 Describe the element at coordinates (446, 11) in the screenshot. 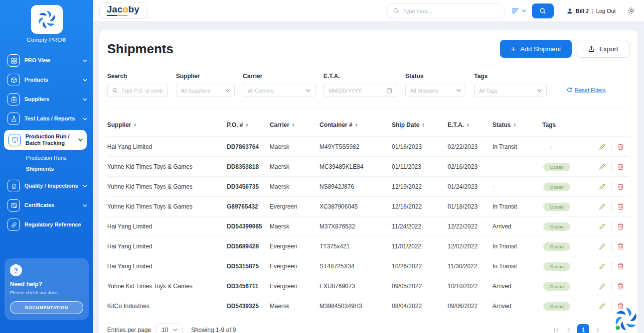

I see `global-search` at that location.